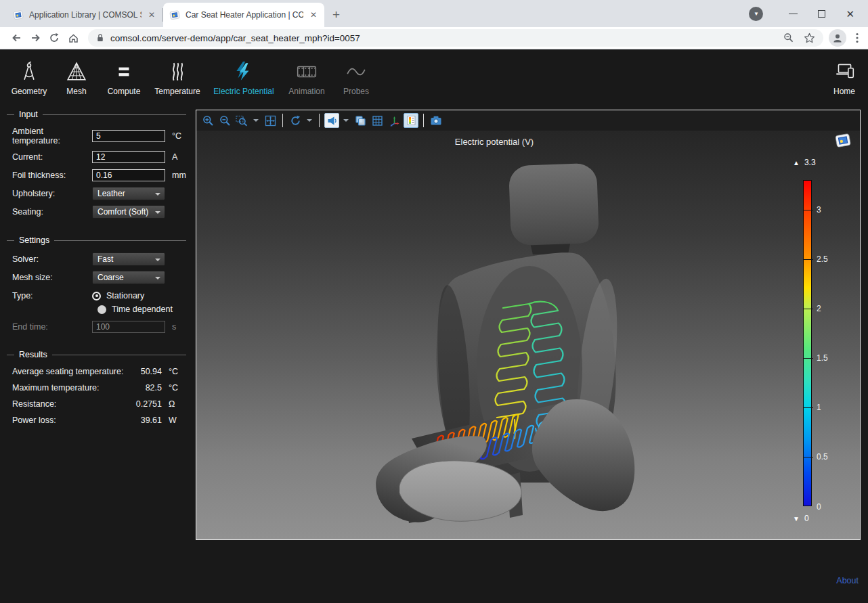 The width and height of the screenshot is (868, 603). Describe the element at coordinates (96, 114) in the screenshot. I see `input-section-title: Input` at that location.